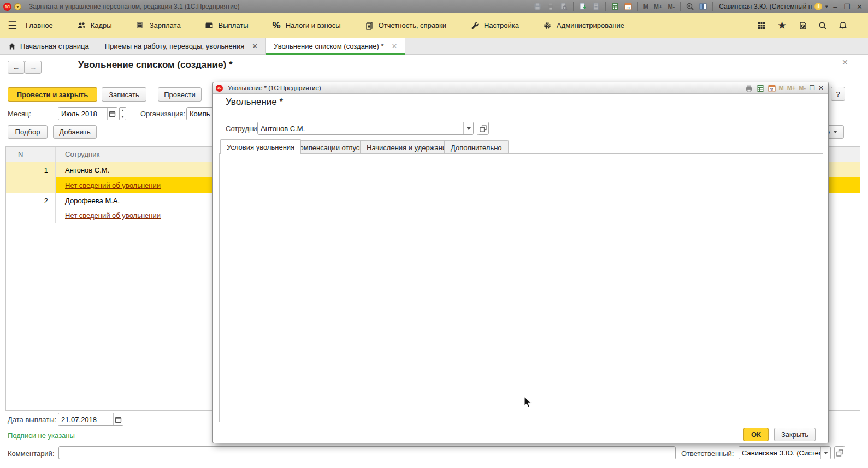  What do you see at coordinates (784, 453) in the screenshot?
I see `responsible-field: Савинская З.Ю. (Системн` at bounding box center [784, 453].